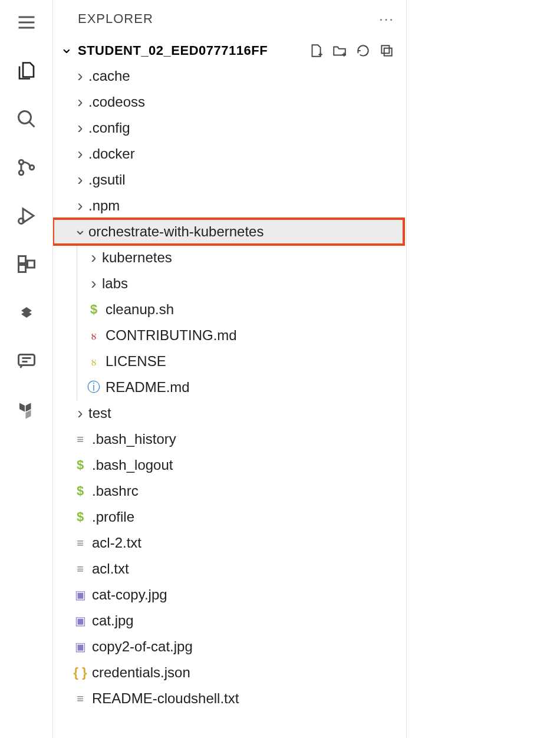  Describe the element at coordinates (387, 51) in the screenshot. I see `collapse-all-icon` at that location.